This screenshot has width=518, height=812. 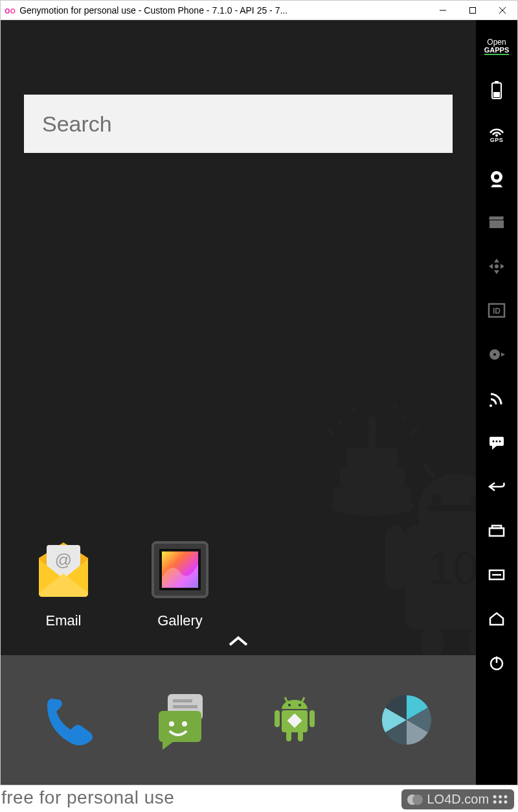 What do you see at coordinates (497, 443) in the screenshot?
I see `sidebar-sms` at bounding box center [497, 443].